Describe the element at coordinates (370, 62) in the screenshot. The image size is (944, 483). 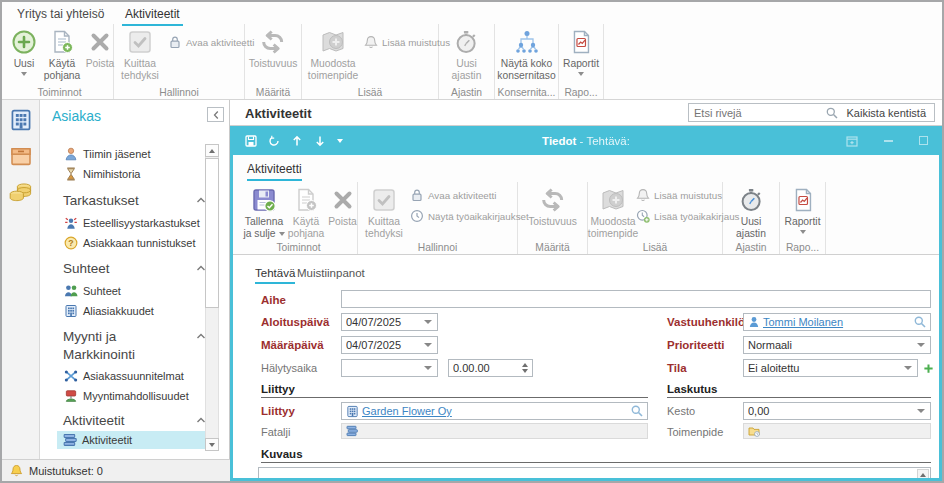
I see `ribbon-group-lisaa: Muodosta toimenpide Lisää muistutus Lisä…` at that location.